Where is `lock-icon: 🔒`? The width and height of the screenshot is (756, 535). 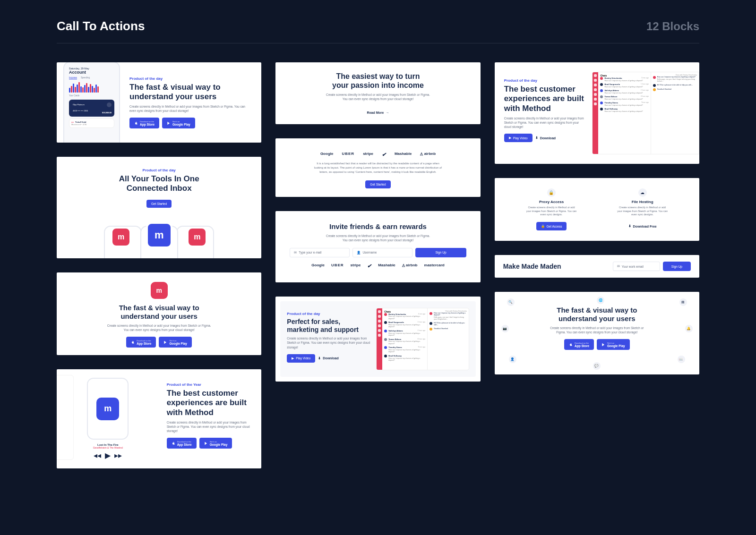
lock-icon: 🔒 is located at coordinates (551, 193).